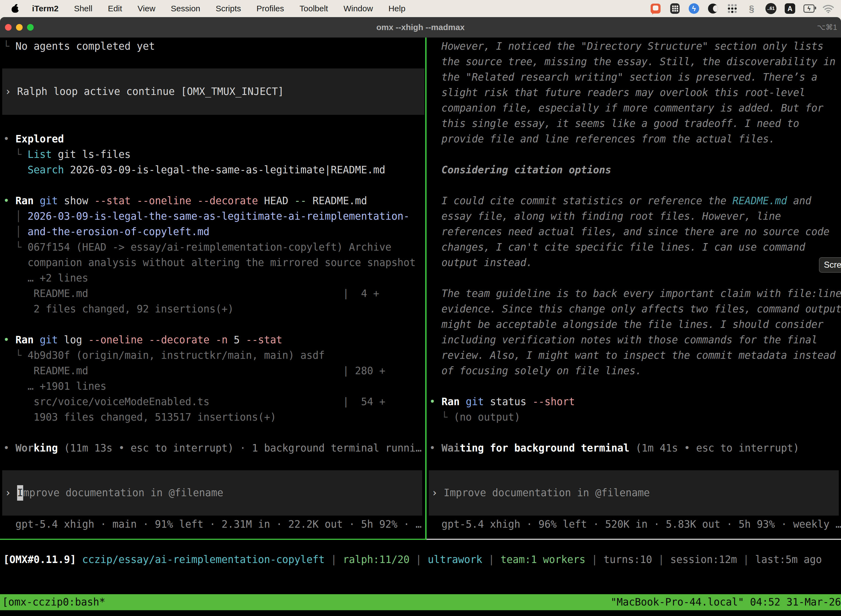 The height and width of the screenshot is (616, 841). What do you see at coordinates (191, 293) in the screenshot?
I see `text-segment: README.md | 4 +` at bounding box center [191, 293].